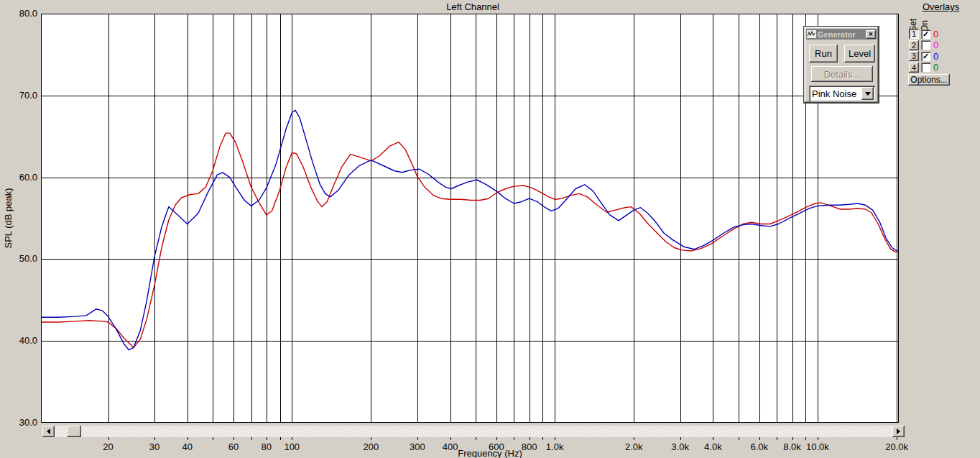 The image size is (980, 458). What do you see at coordinates (154, 447) in the screenshot?
I see `x-tick-label: 30` at bounding box center [154, 447].